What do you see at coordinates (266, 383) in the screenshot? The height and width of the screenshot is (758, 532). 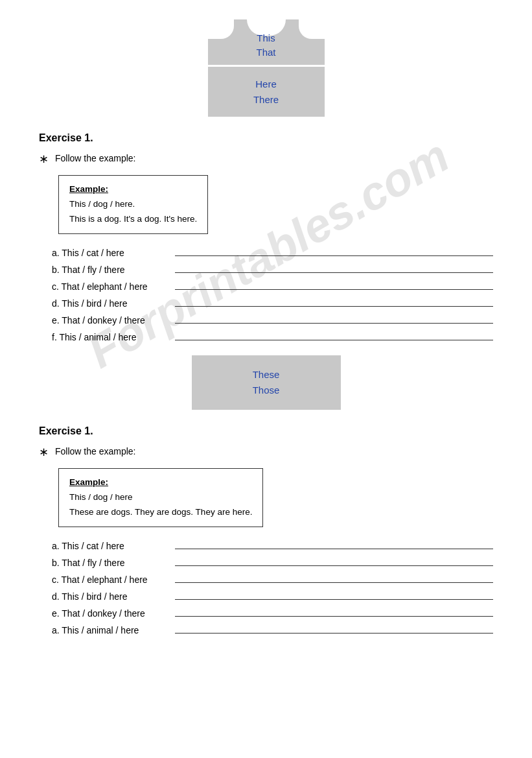 I see `vocab-rect-text: TheseThose` at bounding box center [266, 383].